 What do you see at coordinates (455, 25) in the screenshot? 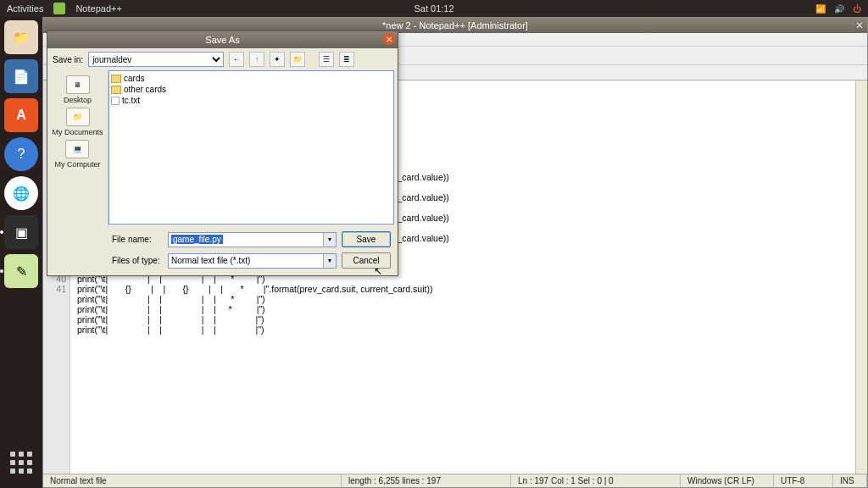
I see `window-title: *new 2 - Notepad++ [Administrator]` at bounding box center [455, 25].